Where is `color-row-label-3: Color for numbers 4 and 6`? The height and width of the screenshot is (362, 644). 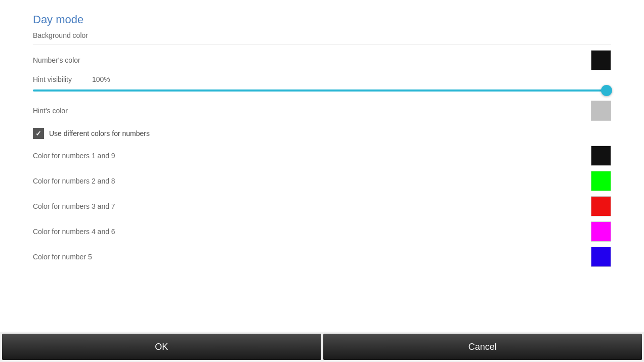
color-row-label-3: Color for numbers 4 and 6 is located at coordinates (74, 232).